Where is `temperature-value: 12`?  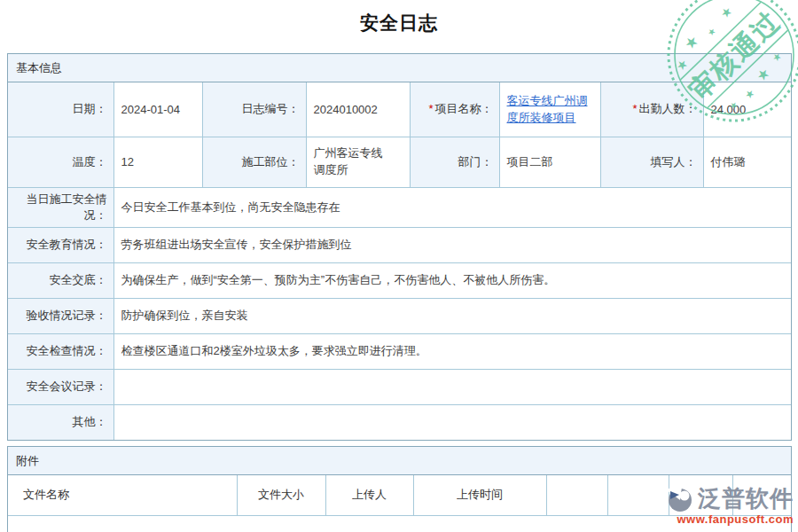 temperature-value: 12 is located at coordinates (158, 161).